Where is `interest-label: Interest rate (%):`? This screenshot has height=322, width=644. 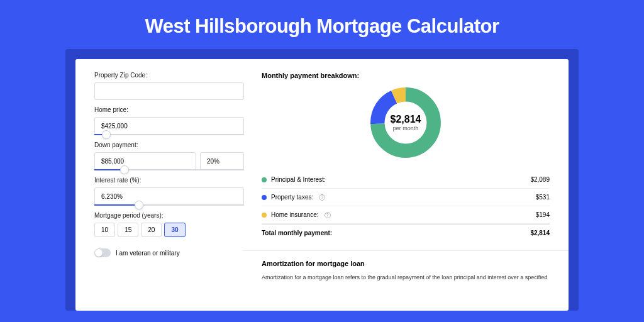
interest-label: Interest rate (%): is located at coordinates (169, 180).